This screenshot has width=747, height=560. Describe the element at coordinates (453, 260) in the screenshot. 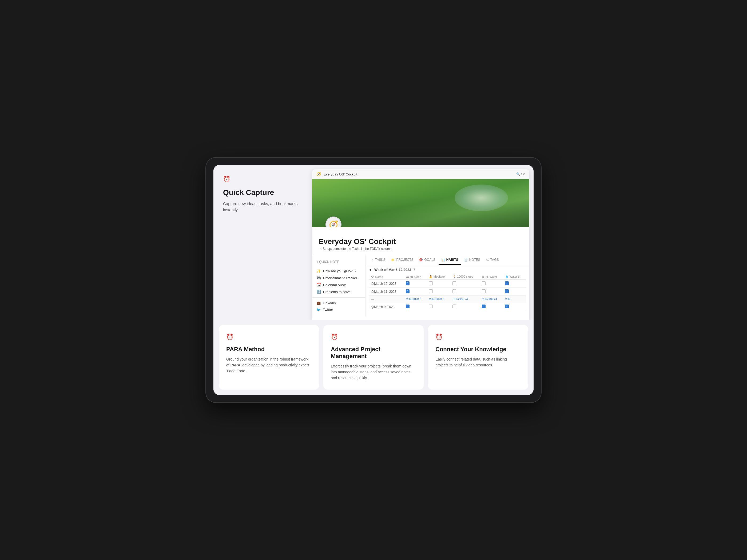

I see `tab-habits-label: HABITS` at that location.